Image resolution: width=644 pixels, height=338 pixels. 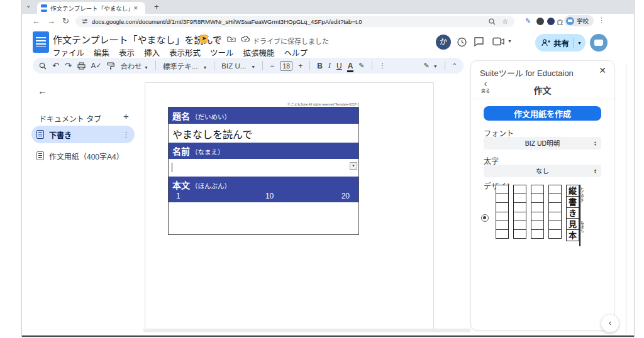 I want to click on menu-insert: 挿入, so click(x=152, y=53).